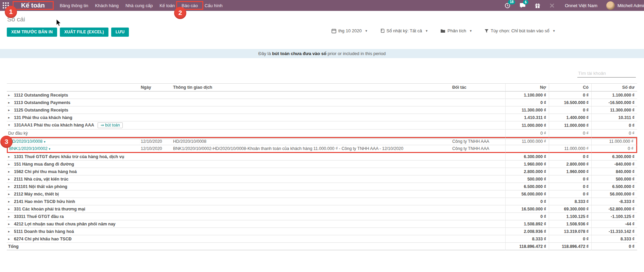 Image resolution: width=644 pixels, height=272 pixels. Describe the element at coordinates (43, 239) in the screenshot. I see `account-label: 6274 Chi phí khấu hao TSCĐ` at that location.